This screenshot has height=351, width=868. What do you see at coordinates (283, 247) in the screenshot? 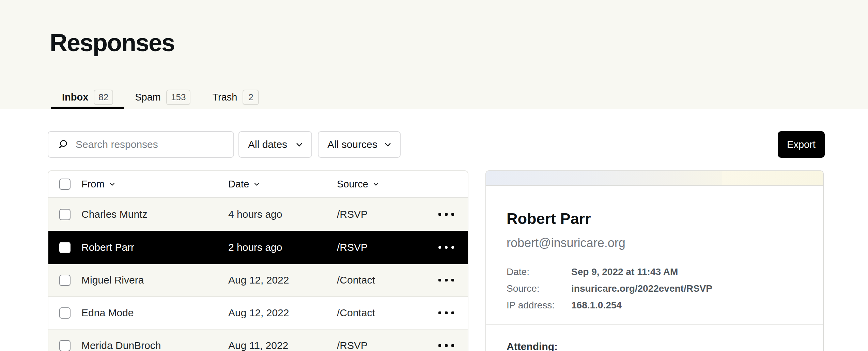
I see `row-date: 2 hours ago` at bounding box center [283, 247].